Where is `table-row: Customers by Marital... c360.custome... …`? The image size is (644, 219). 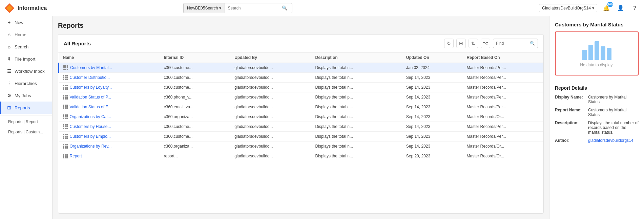 table-row: Customers by Marital... c360.custome... … is located at coordinates (302, 68).